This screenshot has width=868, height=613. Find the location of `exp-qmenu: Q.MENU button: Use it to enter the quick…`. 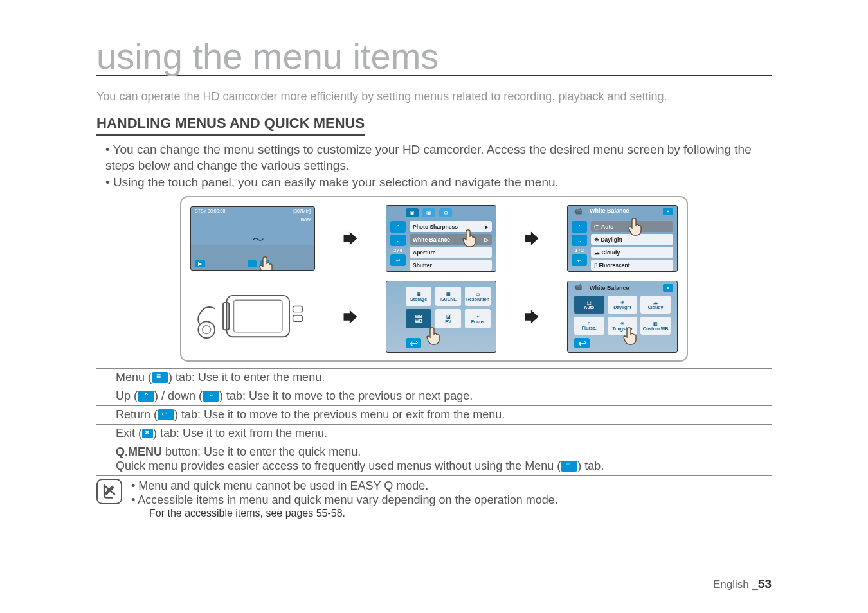

exp-qmenu: Q.MENU button: Use it to enter the quick… is located at coordinates (434, 460).